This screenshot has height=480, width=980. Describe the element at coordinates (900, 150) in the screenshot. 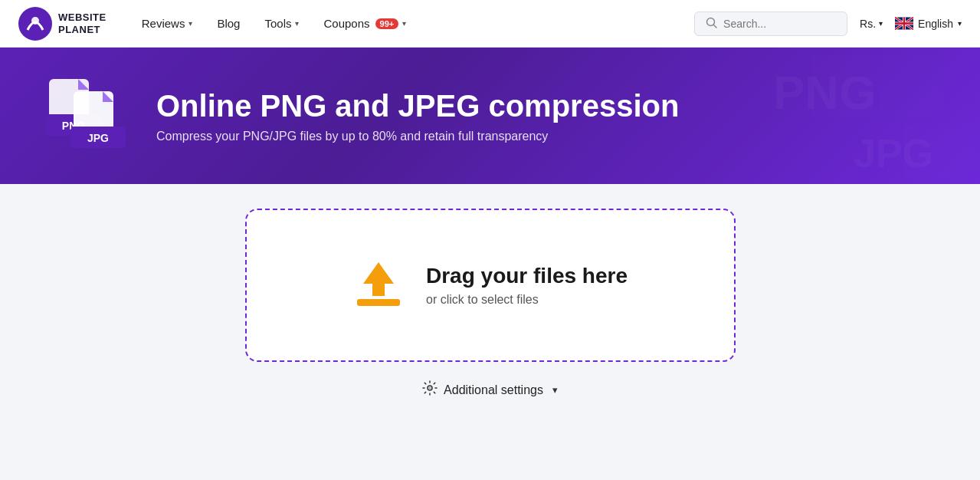

I see `bg-jpg-label: JPG` at that location.